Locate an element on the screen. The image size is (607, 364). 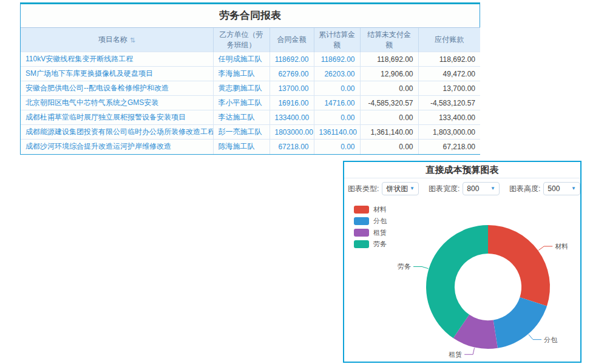
table-row: 成都沙河环境综合提升改造运河护岸维修改造 陈海施工队 67218.00 0.00… is located at coordinates (250, 147).